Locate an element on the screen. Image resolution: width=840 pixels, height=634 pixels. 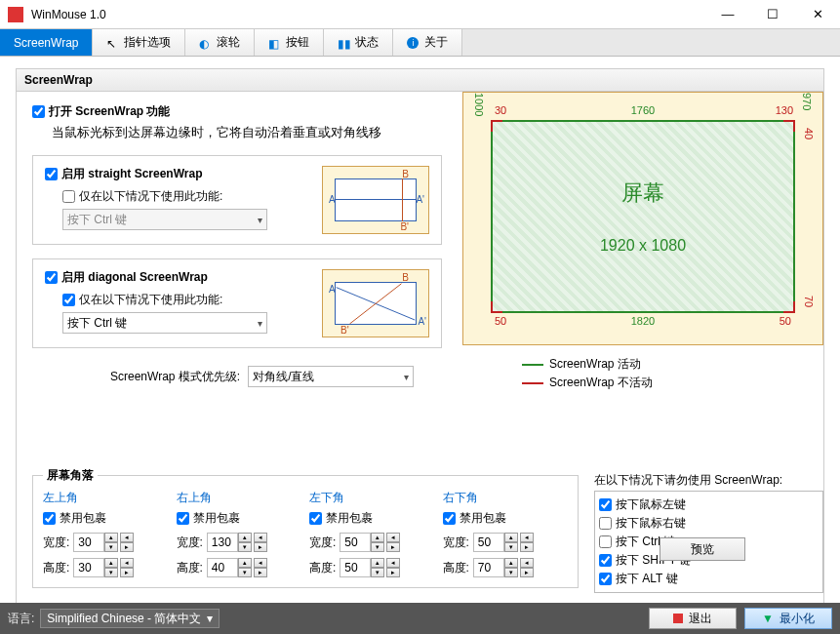
straight-only-row: 仅在以下情况下使用此功能: is located at coordinates (184, 197).